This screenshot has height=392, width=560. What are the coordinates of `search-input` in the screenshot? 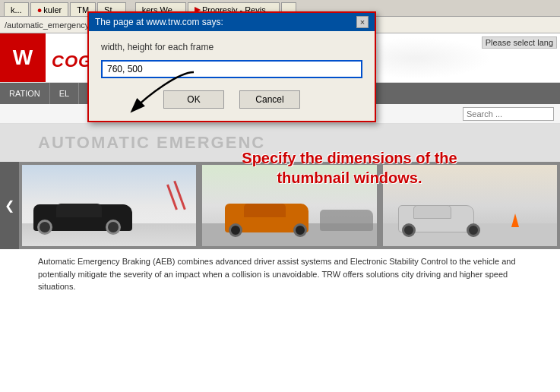 It's located at (508, 114).